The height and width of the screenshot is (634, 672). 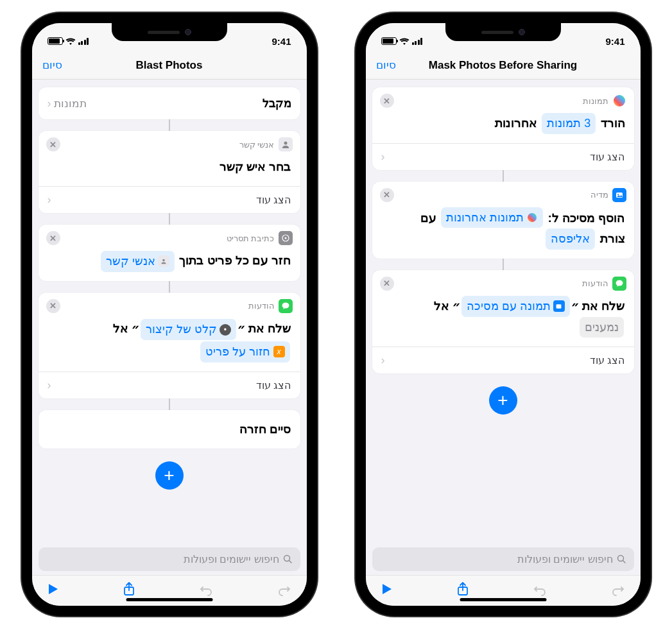 What do you see at coordinates (257, 145) in the screenshot?
I see `contacts-app-label: אנשי קשר` at bounding box center [257, 145].